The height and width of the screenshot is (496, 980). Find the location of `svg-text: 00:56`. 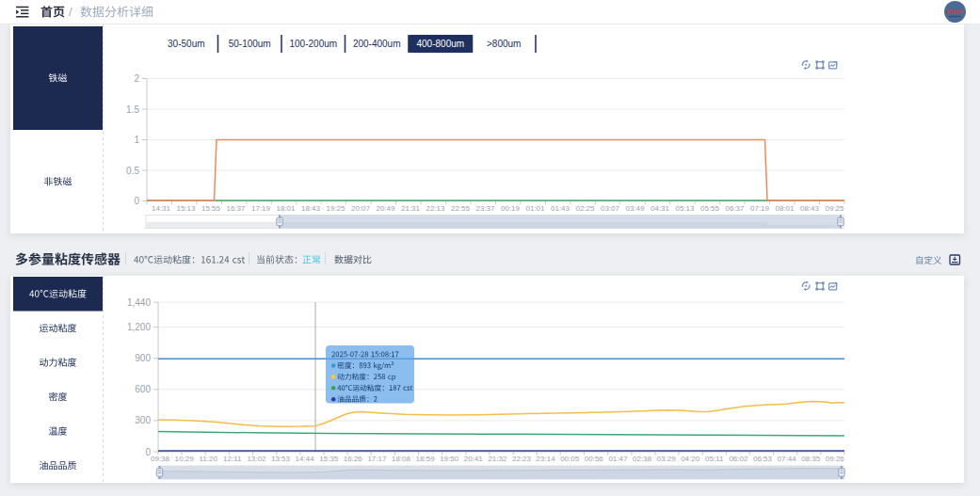

svg-text: 00:56 is located at coordinates (595, 459).